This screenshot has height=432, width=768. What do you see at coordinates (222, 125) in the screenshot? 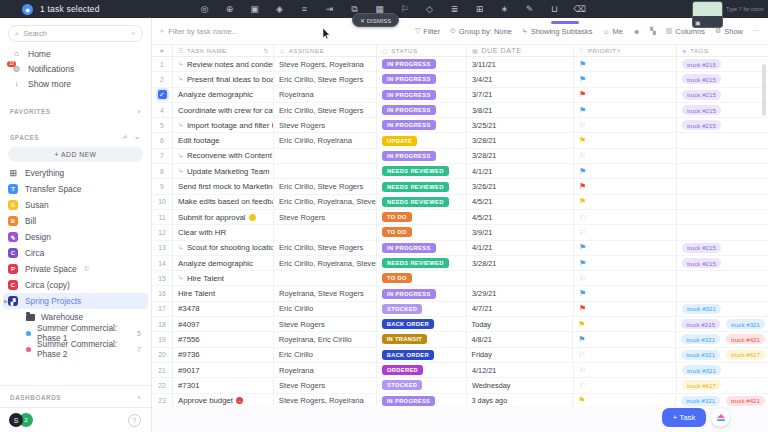
I see `task-name-cell: ↳Import footage and filter–` at bounding box center [222, 125].